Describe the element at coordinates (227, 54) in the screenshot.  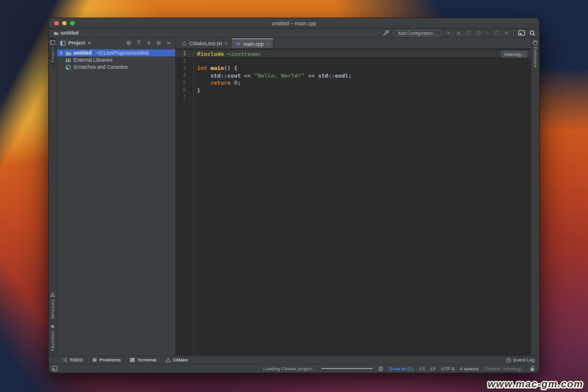
I see `code-text: #include <iostream>` at that location.